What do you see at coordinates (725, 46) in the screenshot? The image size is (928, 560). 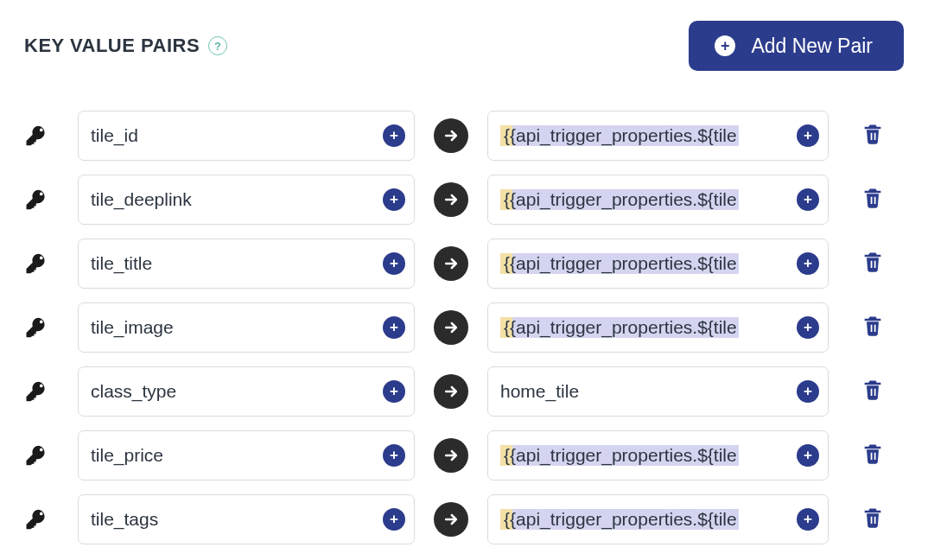 I see `plus-circle-icon: +` at bounding box center [725, 46].